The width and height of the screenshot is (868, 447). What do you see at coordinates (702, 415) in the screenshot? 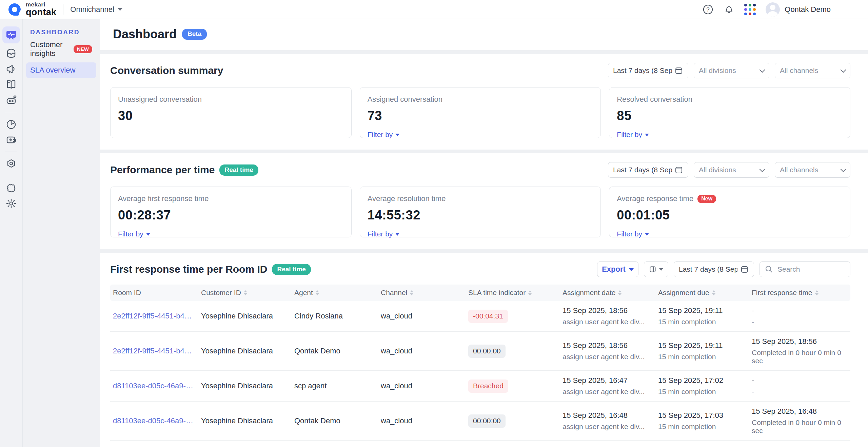
I see `due-date: 15 Sep 2025, 17:03` at bounding box center [702, 415].